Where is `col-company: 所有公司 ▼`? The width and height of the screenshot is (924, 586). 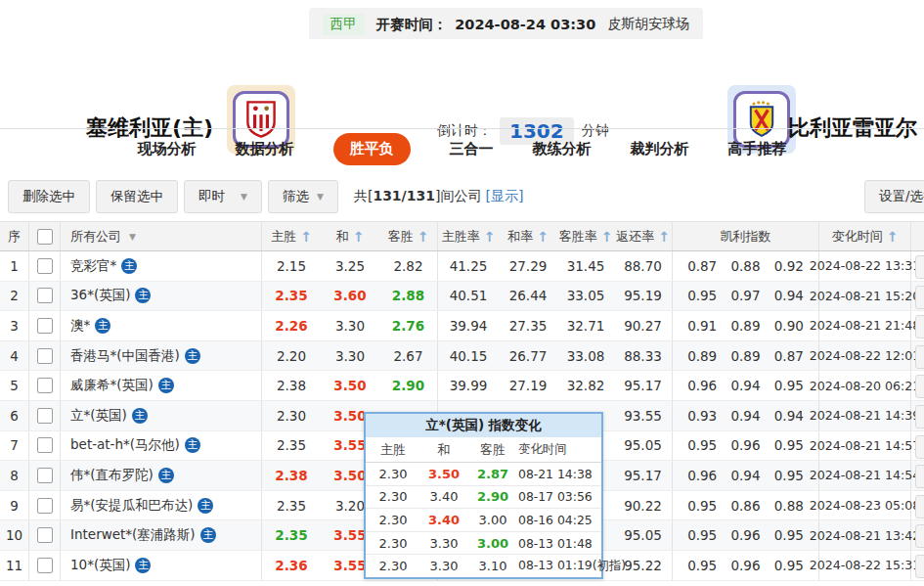 col-company: 所有公司 ▼ is located at coordinates (161, 237).